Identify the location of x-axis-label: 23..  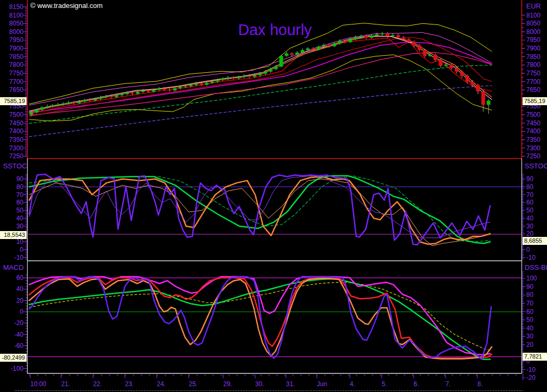
(130, 384).